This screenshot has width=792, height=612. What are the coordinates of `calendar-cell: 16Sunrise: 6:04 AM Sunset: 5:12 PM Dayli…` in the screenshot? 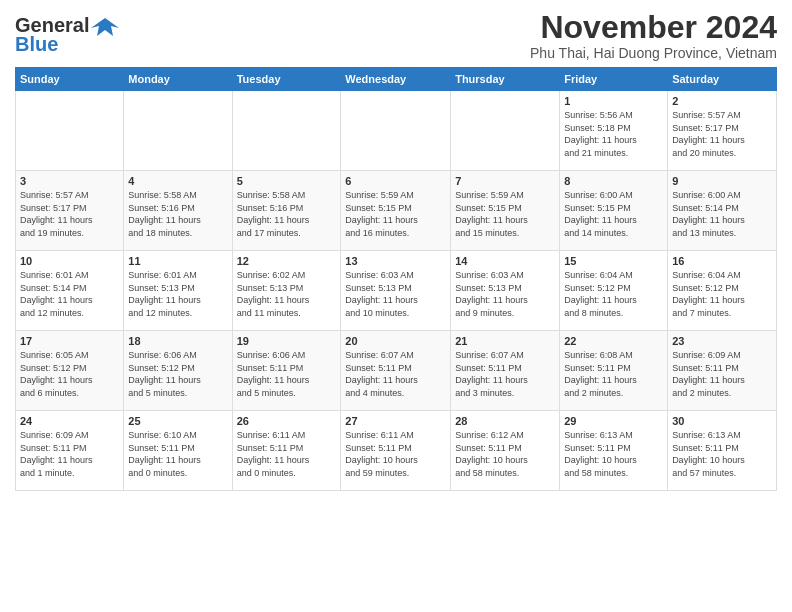 It's located at (722, 291).